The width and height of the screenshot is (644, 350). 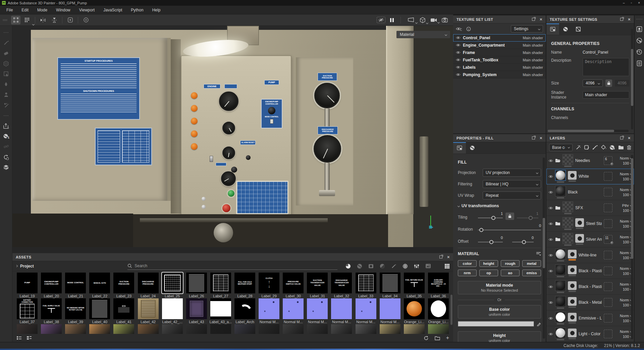 I want to click on material-picker-tool-icon, so click(x=6, y=105).